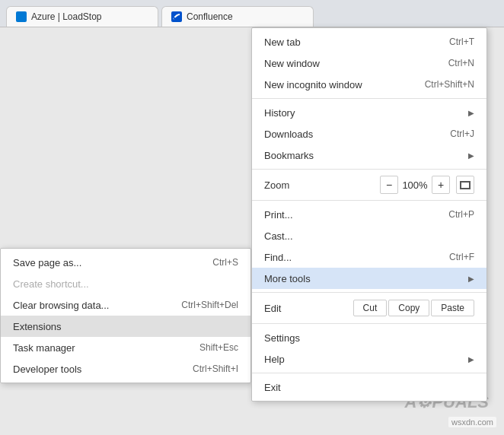 This screenshot has width=504, height=435. What do you see at coordinates (322, 186) in the screenshot?
I see `zoom-label: Zoom` at bounding box center [322, 186].